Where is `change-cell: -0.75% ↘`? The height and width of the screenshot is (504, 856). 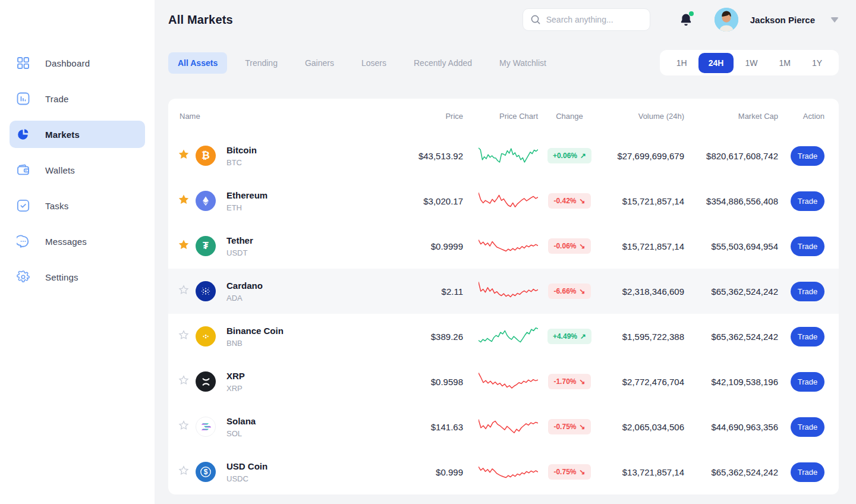 change-cell: -0.75% ↘ is located at coordinates (569, 472).